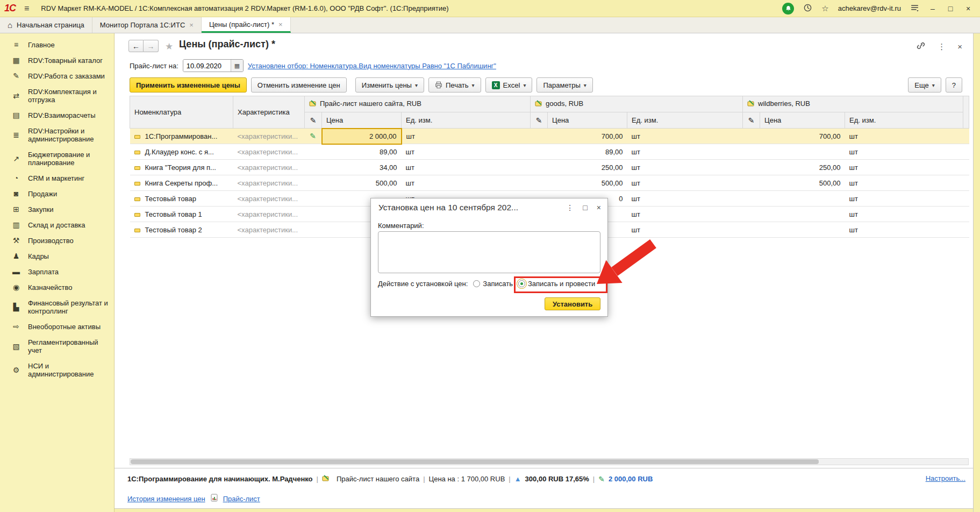 The image size is (980, 512). Describe the element at coordinates (57, 60) in the screenshot. I see `sidebar-item-rdv-tovarny-katalog: ▦RDV:Товарный каталог` at that location.